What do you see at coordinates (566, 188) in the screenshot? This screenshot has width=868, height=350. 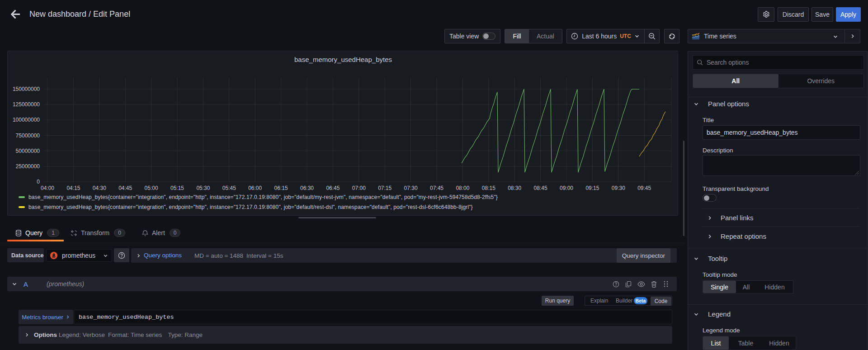 I see `svg-text: 09:00` at bounding box center [566, 188].